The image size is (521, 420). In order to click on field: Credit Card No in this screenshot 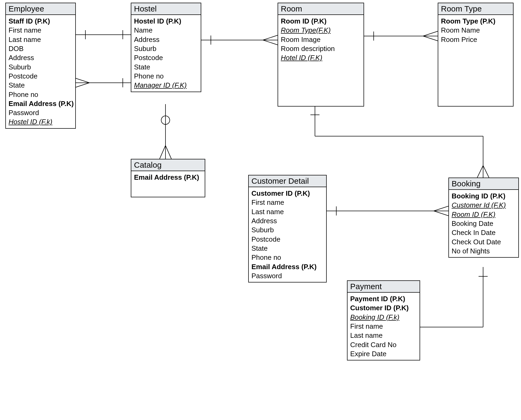, I will do `click(384, 345)`.